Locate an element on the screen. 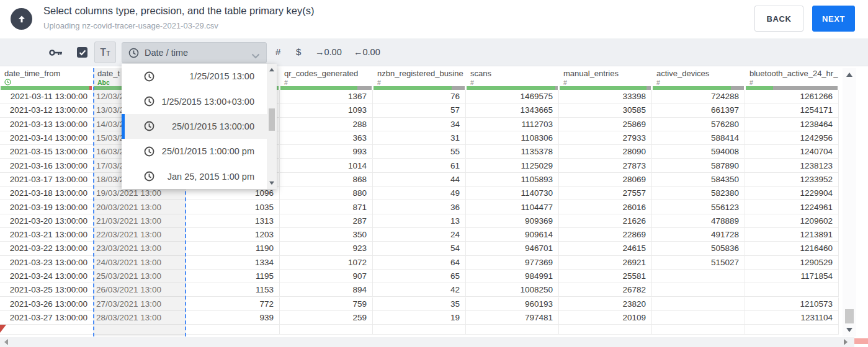  table-cell: 556123 is located at coordinates (699, 207).